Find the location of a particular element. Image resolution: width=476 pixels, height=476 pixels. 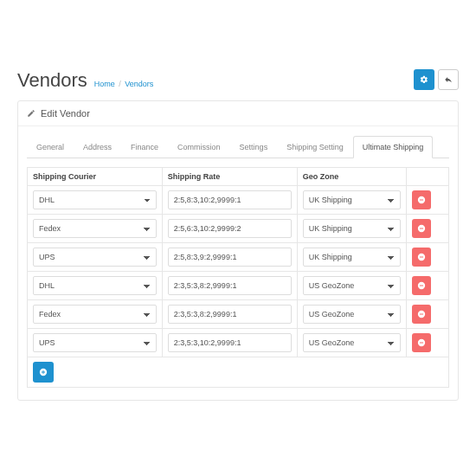

table-row: UPSUK Shipping is located at coordinates (239, 258).